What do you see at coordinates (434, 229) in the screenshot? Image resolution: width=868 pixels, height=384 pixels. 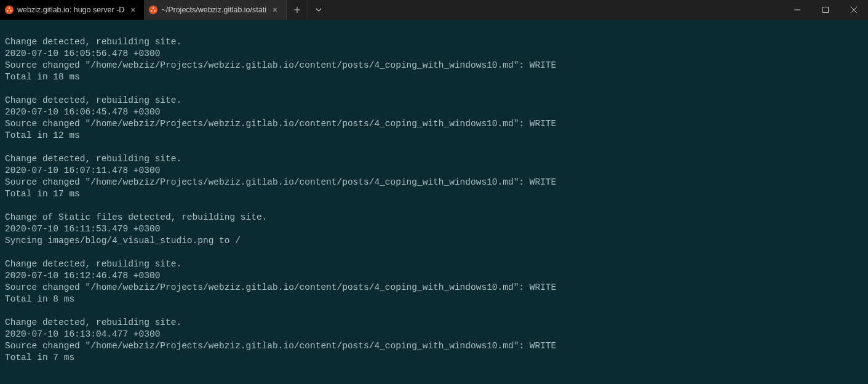 I see `terminal-line: 2020-07-10 16:11:53.479 +0300` at bounding box center [434, 229].